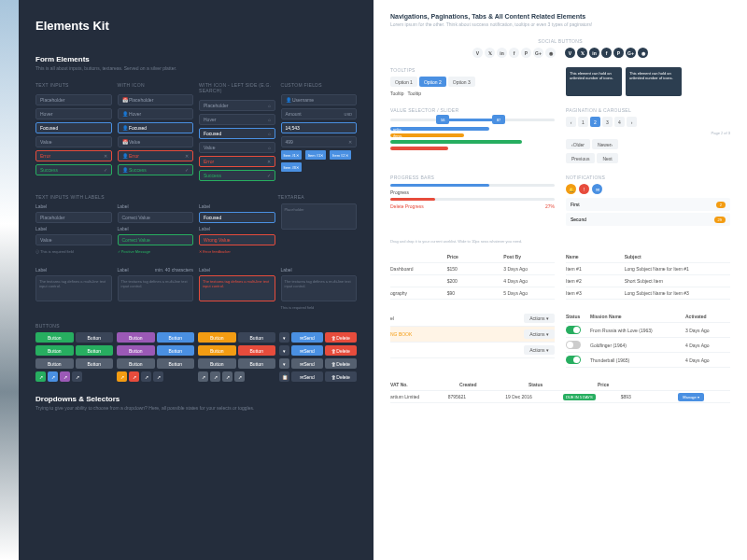  I want to click on alert-icon: !, so click(585, 189).